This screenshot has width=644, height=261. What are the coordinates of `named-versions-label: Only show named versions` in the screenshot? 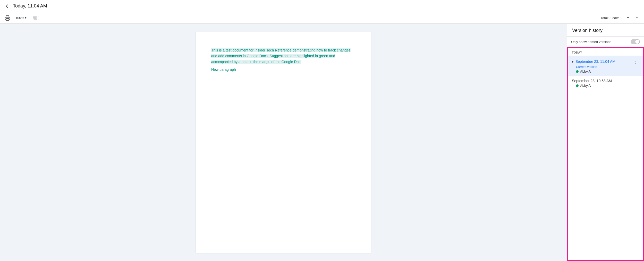 It's located at (591, 42).